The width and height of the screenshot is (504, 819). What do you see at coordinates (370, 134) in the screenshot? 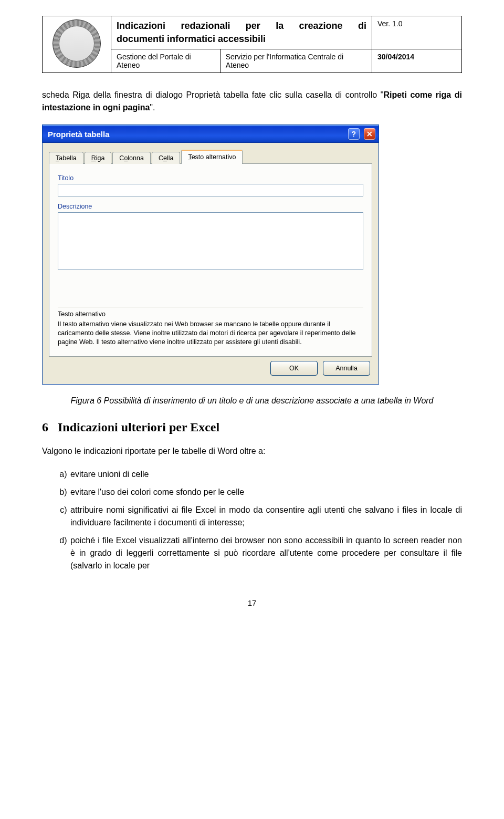
I see `close-icon: ✕` at bounding box center [370, 134].